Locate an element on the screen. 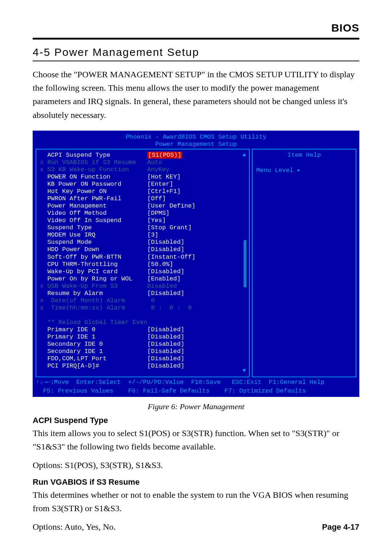 The height and width of the screenshot is (550, 392). bios-title: Phoenix - AwardBIOS CMOS Setup Utility is located at coordinates (196, 137).